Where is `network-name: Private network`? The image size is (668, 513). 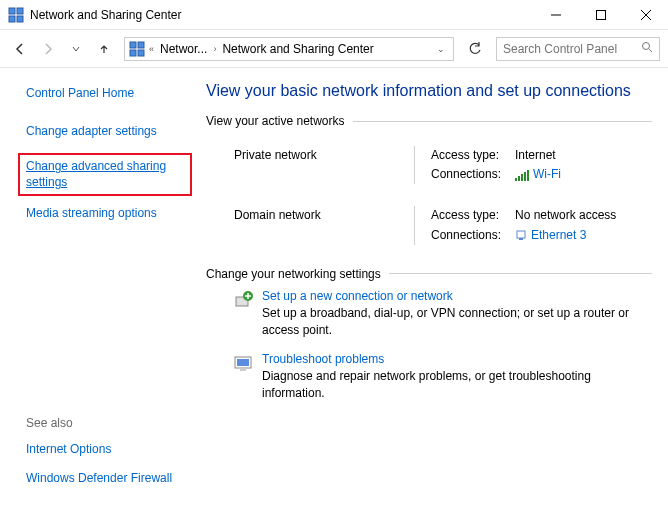 network-name: Private network is located at coordinates (324, 165).